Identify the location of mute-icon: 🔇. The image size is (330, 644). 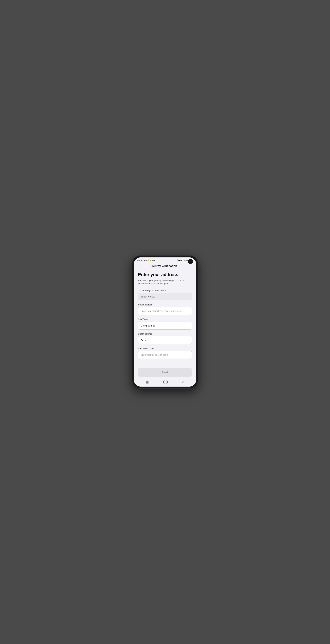
(178, 260).